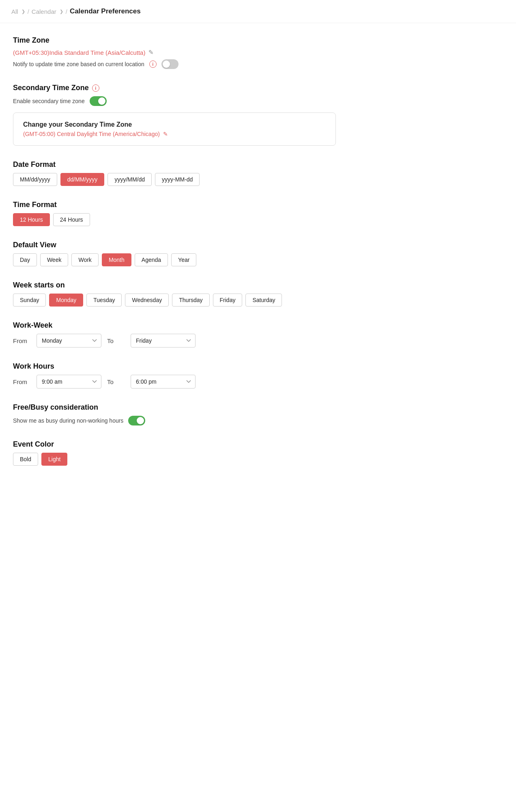 The image size is (516, 812). I want to click on secondary-tz-box-title: Change your Secondary Time Zone, so click(174, 125).